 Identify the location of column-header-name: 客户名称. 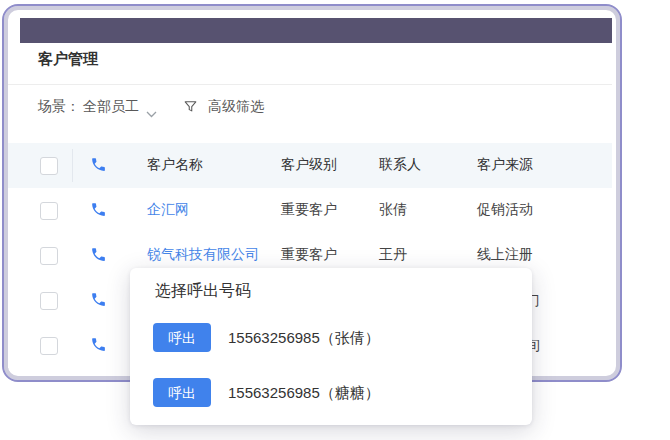
(175, 165).